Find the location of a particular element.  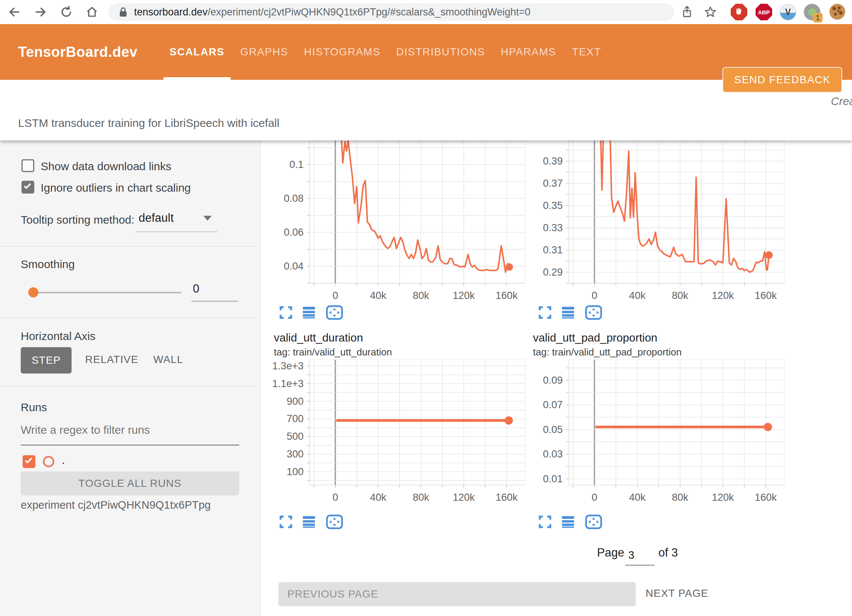

smoothing-slider-thumb is located at coordinates (33, 292).